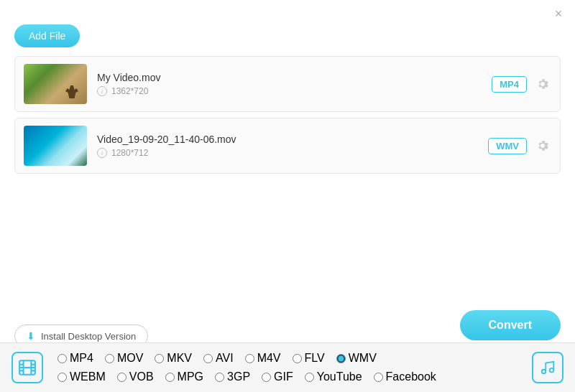 This screenshot has height=392, width=575. Describe the element at coordinates (334, 377) in the screenshot. I see `format-option-youtube: YouTube` at that location.